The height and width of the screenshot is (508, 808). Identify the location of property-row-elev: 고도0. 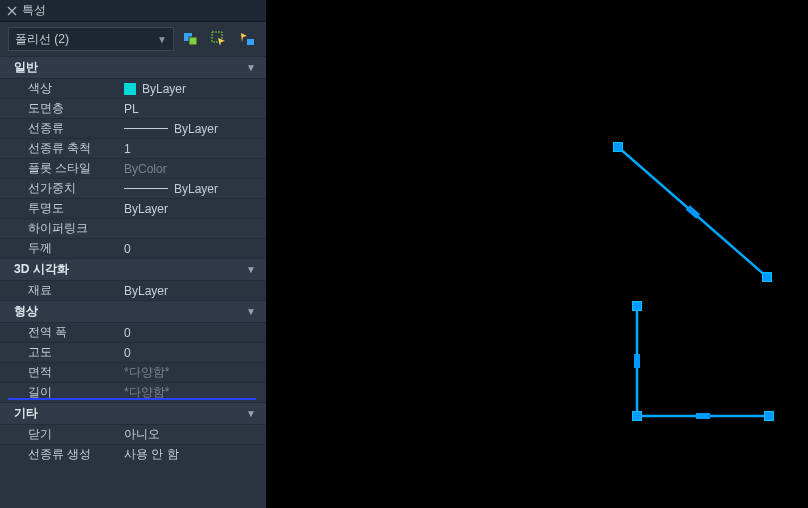
(133, 352).